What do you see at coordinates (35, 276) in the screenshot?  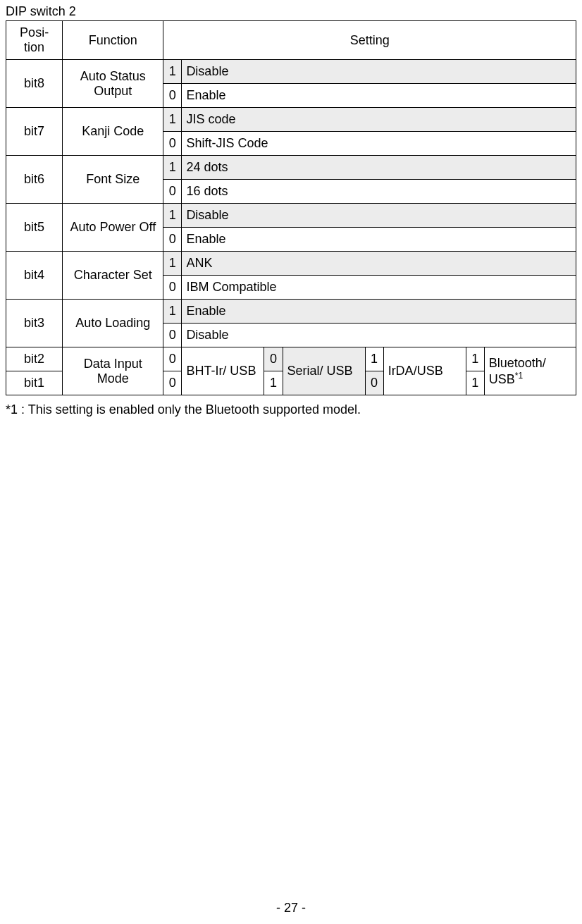 I see `cell-position: bit4` at bounding box center [35, 276].